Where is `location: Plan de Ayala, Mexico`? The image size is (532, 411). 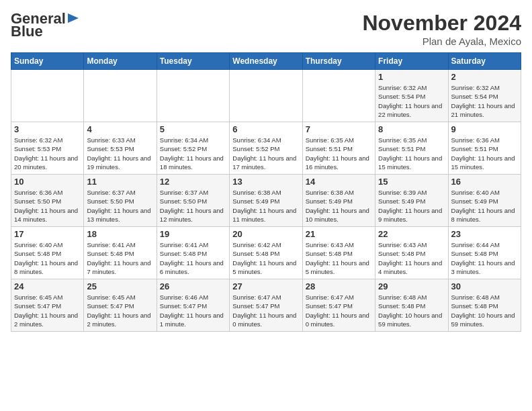 location: Plan de Ayala, Mexico is located at coordinates (442, 42).